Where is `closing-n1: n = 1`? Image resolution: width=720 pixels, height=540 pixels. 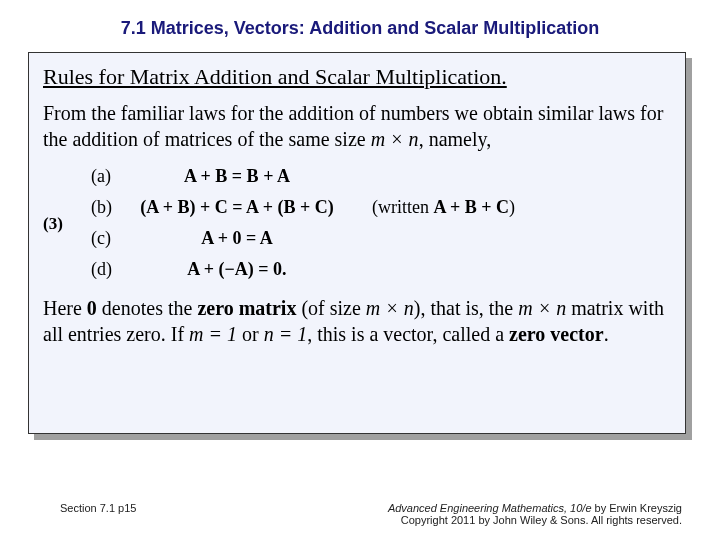
closing-n1: n = 1 is located at coordinates (286, 334).